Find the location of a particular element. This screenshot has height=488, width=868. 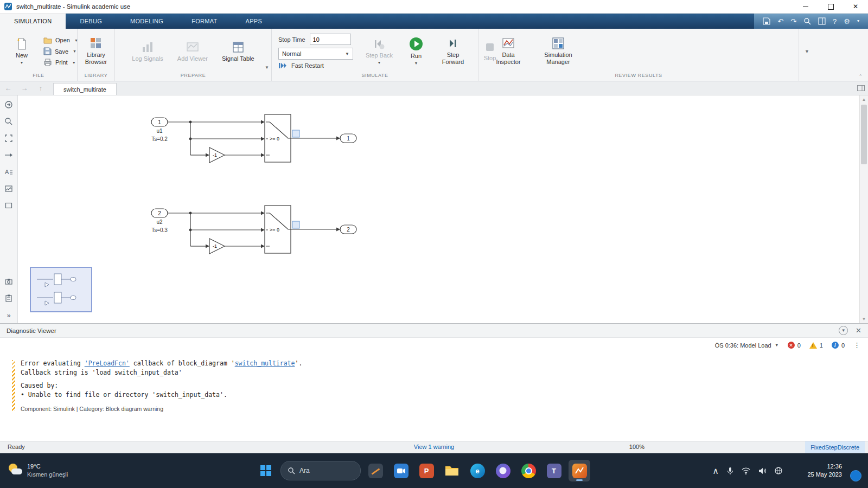

weather-widget: 19°C Kısmen güneşli is located at coordinates (38, 471).